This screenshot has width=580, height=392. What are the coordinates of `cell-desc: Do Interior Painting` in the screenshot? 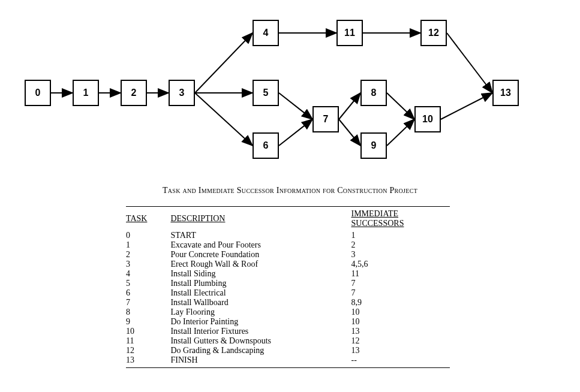 It's located at (260, 322).